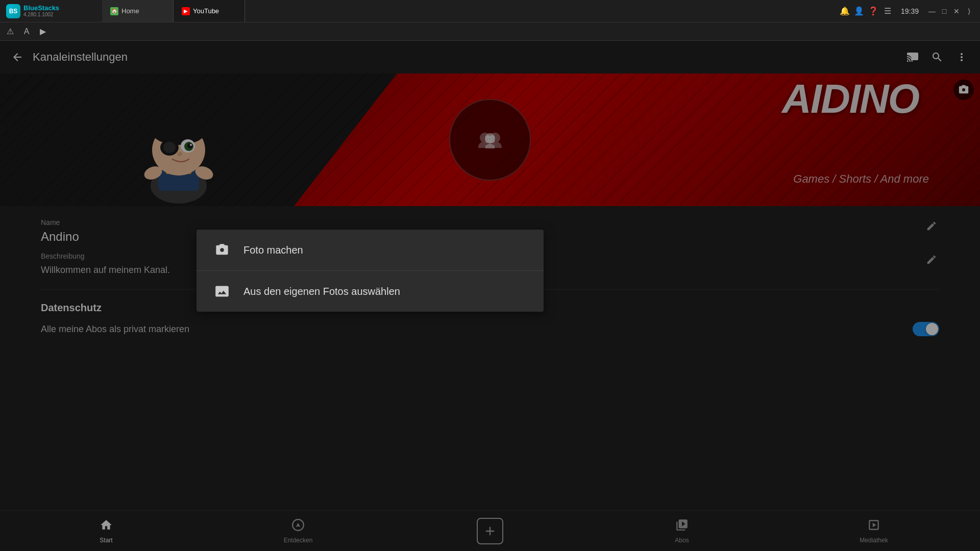 Image resolution: width=980 pixels, height=551 pixels. Describe the element at coordinates (274, 250) in the screenshot. I see `take-photo-label: Foto machen` at that location.